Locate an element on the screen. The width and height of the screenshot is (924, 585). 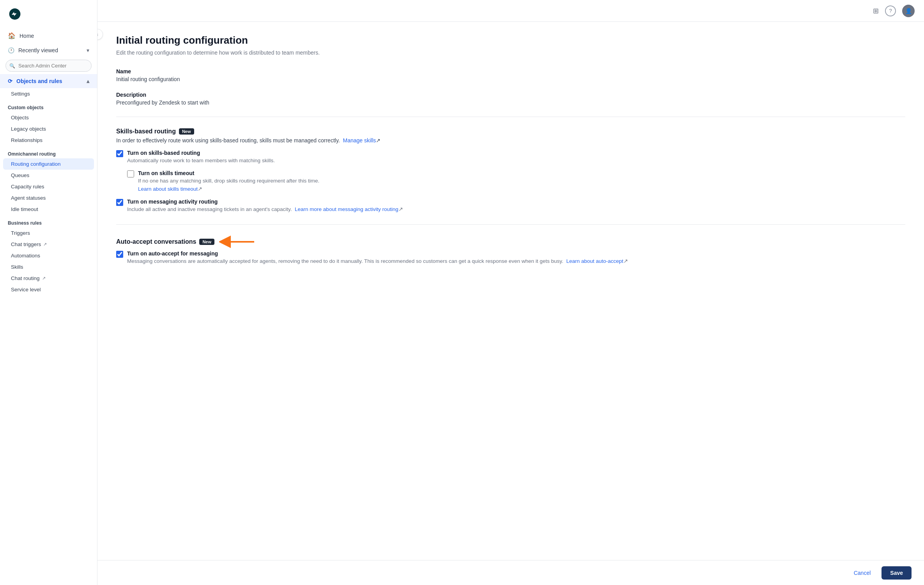
chevron-down-icon: ▾ is located at coordinates (88, 50).